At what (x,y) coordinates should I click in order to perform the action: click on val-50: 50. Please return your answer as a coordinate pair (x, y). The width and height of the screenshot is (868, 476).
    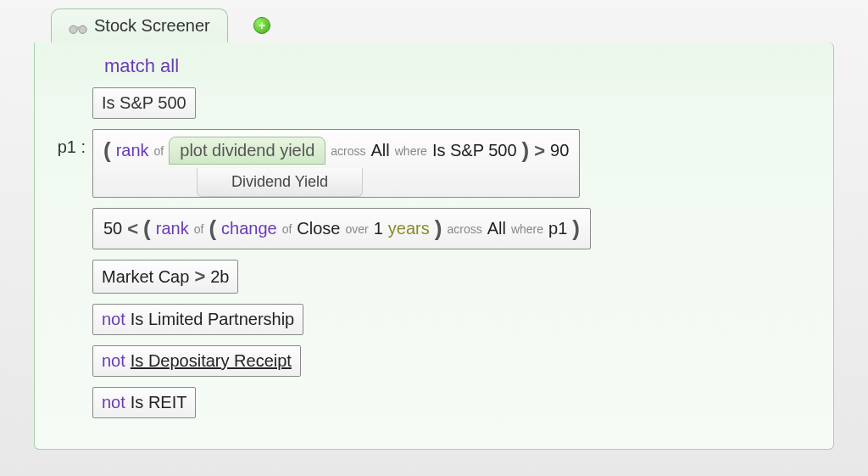
    Looking at the image, I should click on (113, 229).